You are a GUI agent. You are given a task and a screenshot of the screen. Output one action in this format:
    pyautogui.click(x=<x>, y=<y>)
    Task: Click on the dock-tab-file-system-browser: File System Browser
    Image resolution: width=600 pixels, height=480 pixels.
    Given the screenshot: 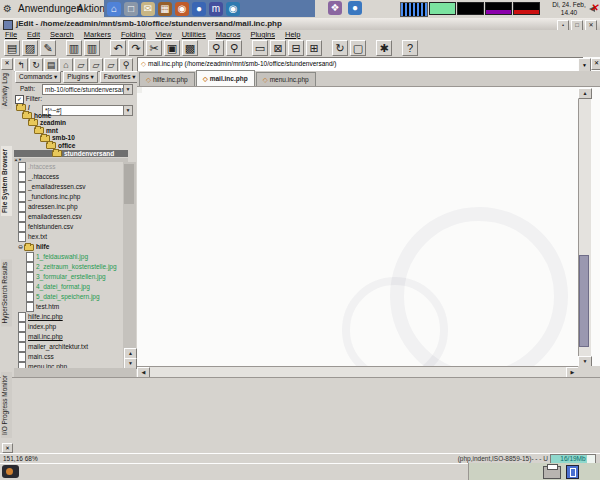 What is the action you would take?
    pyautogui.click(x=6, y=181)
    